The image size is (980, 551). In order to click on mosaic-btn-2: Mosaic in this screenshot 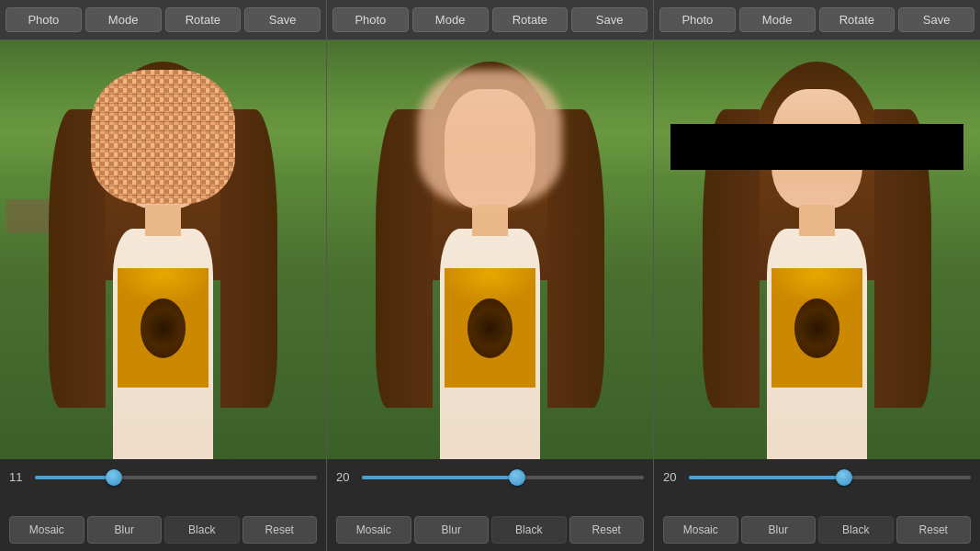, I will do `click(374, 530)`.